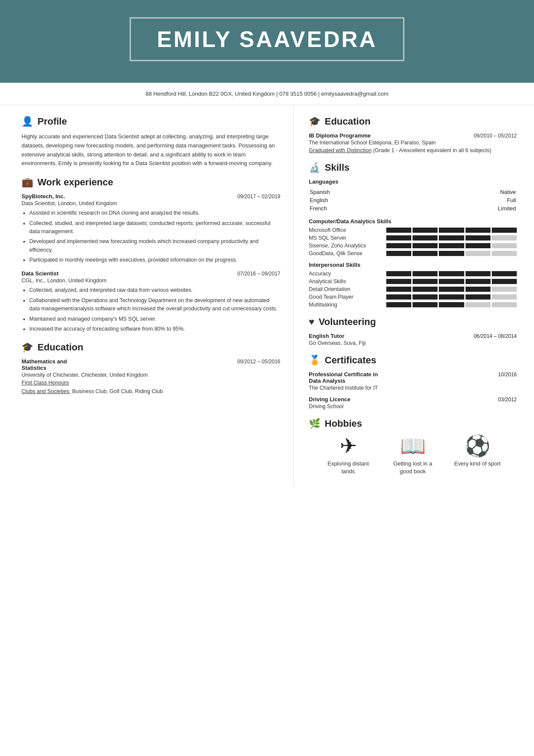 This screenshot has width=534, height=756. What do you see at coordinates (75, 182) in the screenshot?
I see `work-title-text: Work experience` at bounding box center [75, 182].